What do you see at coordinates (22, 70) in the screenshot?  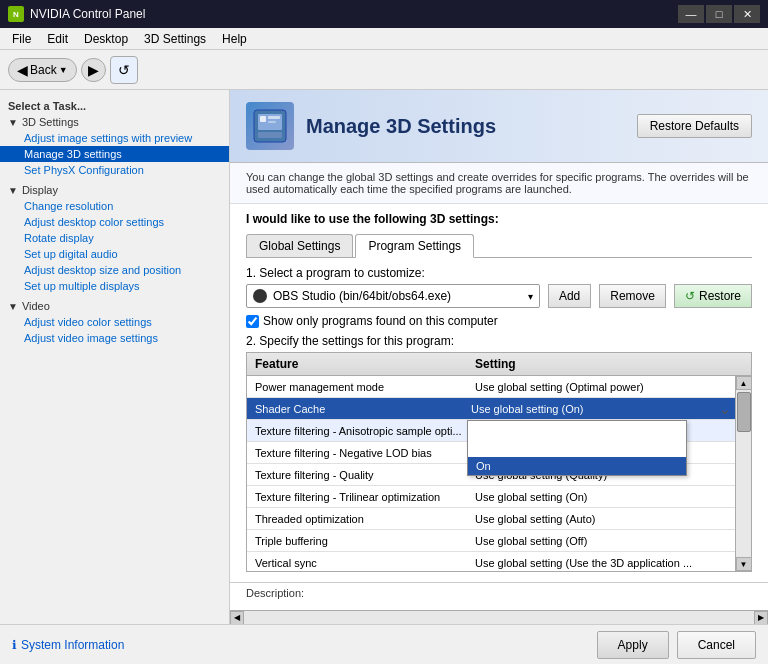 I see `back-arrow-icon: ◀` at bounding box center [22, 70].